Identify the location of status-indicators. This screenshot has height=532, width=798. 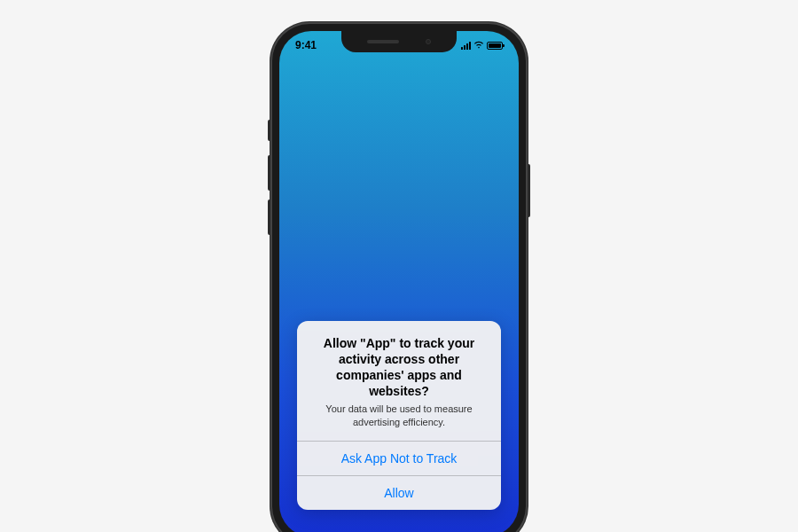
(476, 45).